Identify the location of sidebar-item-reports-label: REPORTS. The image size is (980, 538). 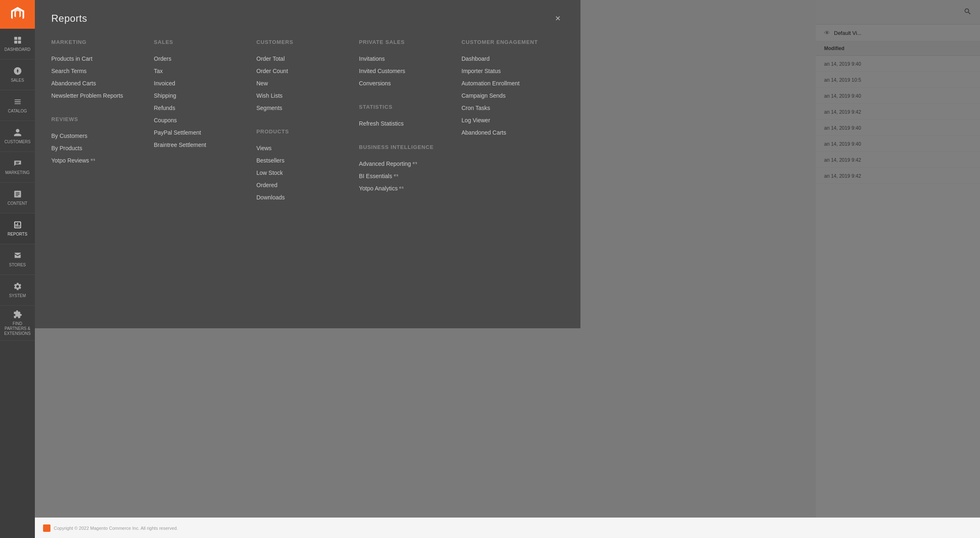
(17, 234).